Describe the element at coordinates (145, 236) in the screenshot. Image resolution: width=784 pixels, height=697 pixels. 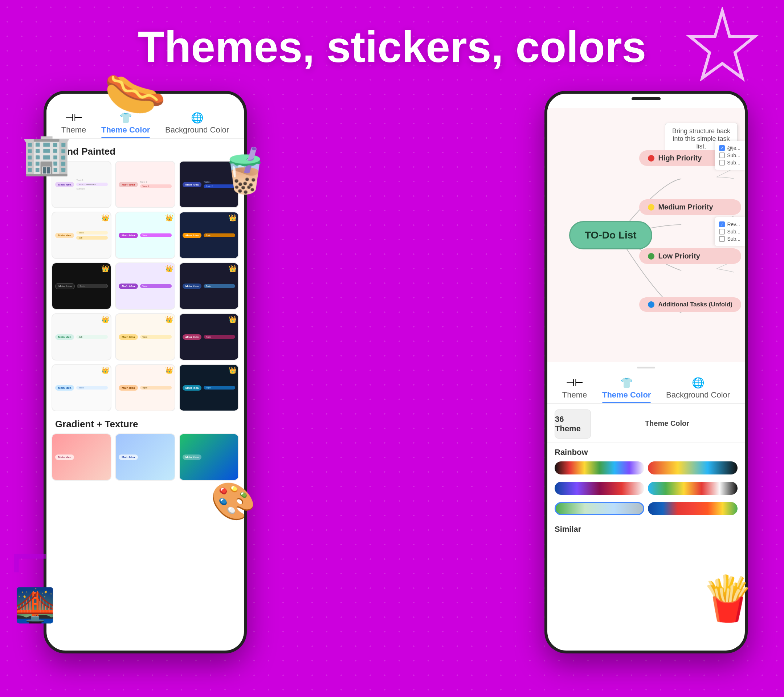
I see `theme-card-5: 👑 Main Idea Topic` at that location.